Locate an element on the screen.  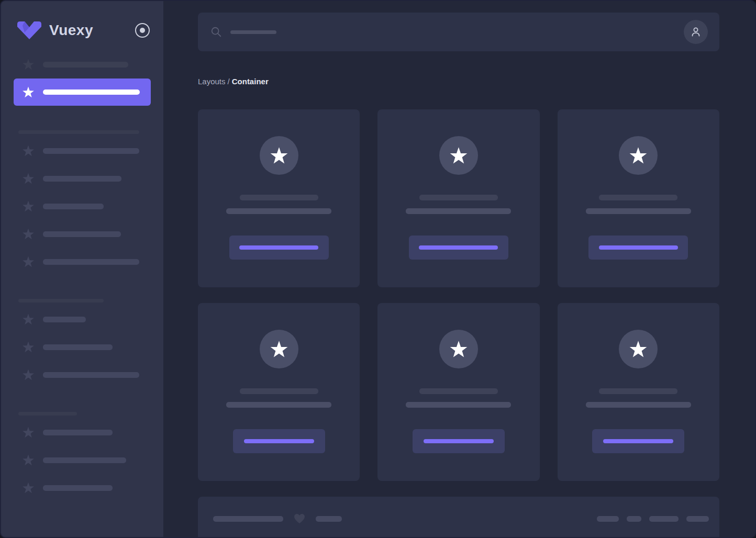
search-input-placeholder is located at coordinates (253, 32).